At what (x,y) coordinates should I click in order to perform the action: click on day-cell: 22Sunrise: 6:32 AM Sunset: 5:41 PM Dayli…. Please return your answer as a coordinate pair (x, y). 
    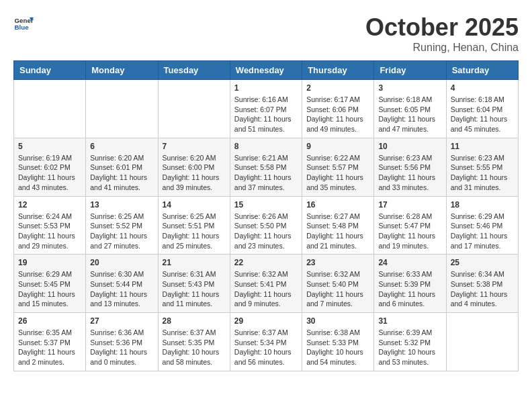
    Looking at the image, I should click on (266, 283).